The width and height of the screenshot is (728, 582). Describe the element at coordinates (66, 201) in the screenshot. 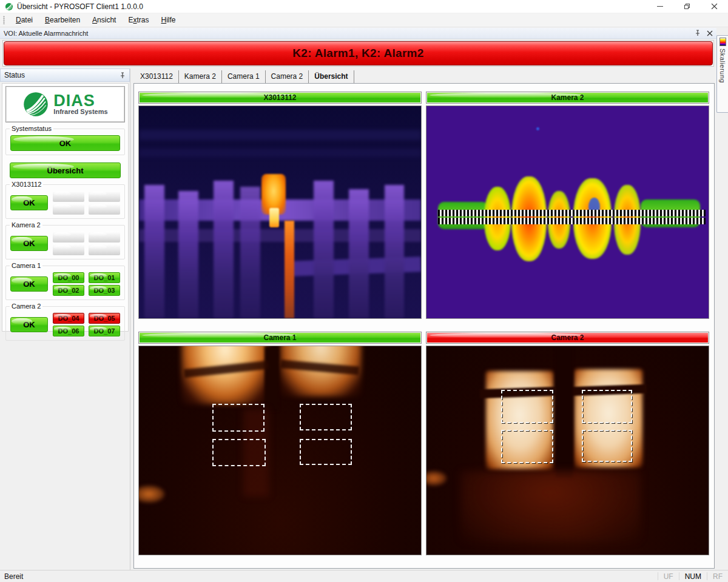

I see `group-x3013112: X3013112 OK` at that location.